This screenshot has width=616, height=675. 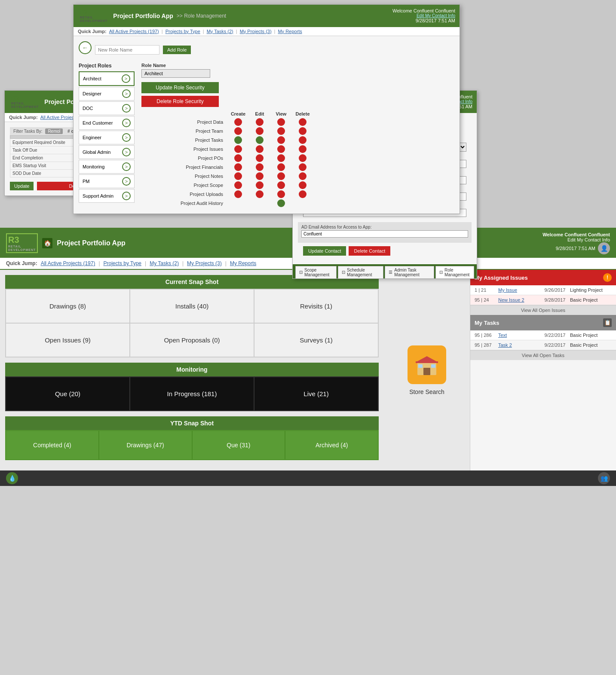 I want to click on role-qj-projects-by-type: Projects by Type, so click(x=183, y=31).